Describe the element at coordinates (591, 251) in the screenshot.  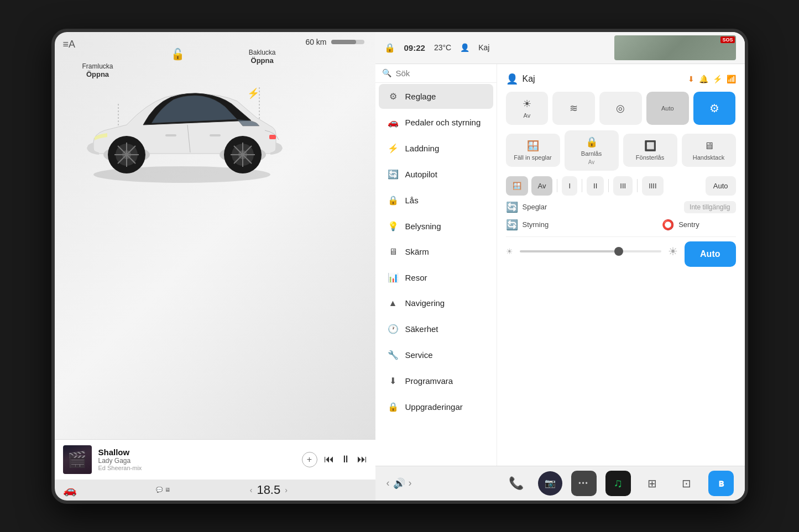
I see `brightness-slider` at that location.